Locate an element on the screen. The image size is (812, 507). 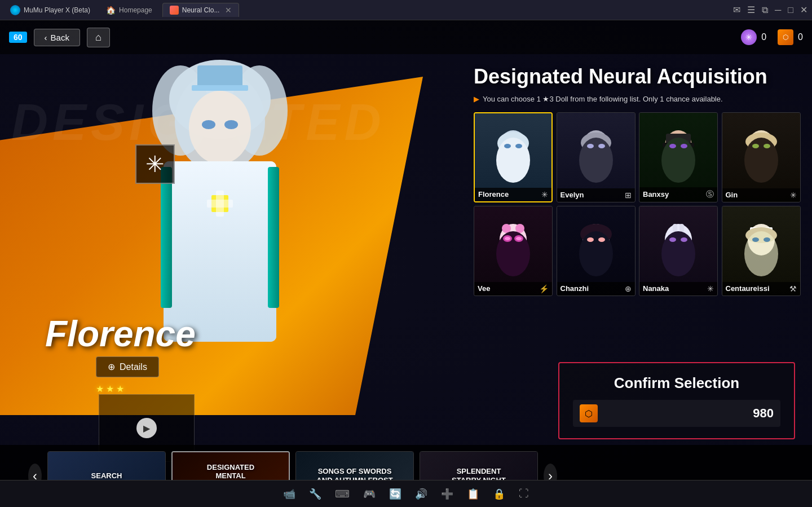
toolbar-add-icon: ➕ is located at coordinates (447, 494).